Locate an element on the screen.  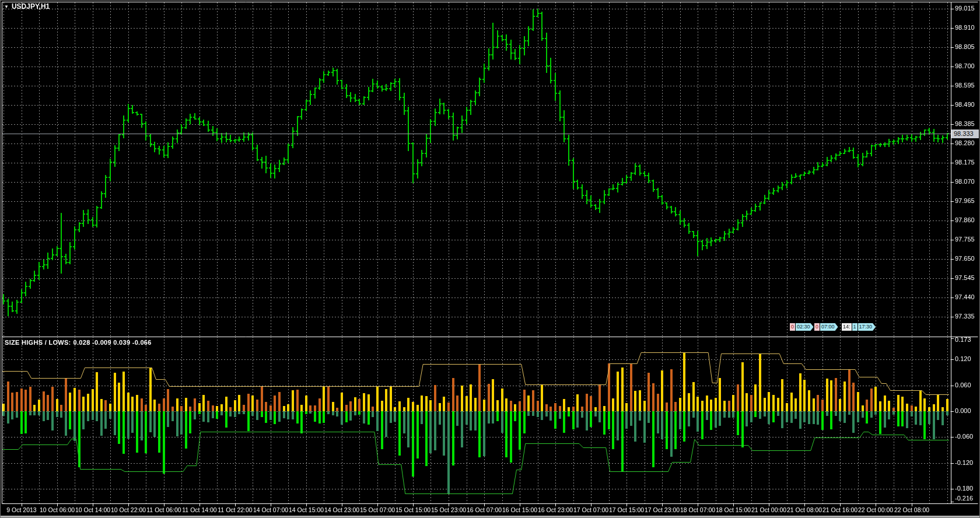
symbol-period-label: USDJPY,H1 is located at coordinates (30, 6).